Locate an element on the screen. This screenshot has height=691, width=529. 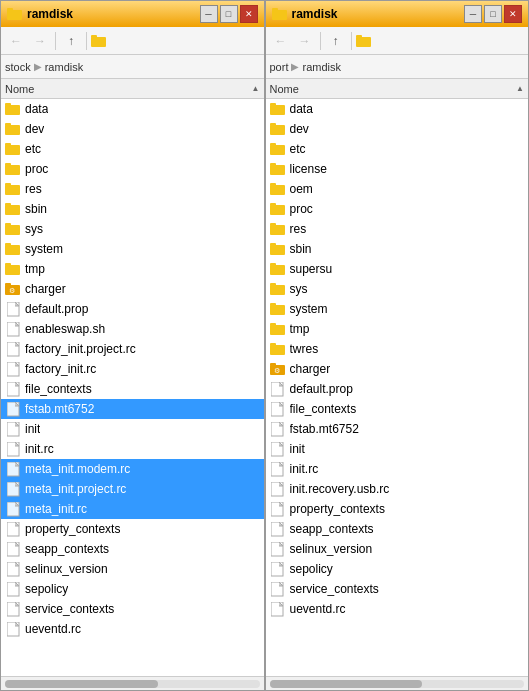
left-back-button: ← is located at coordinates (16, 41).